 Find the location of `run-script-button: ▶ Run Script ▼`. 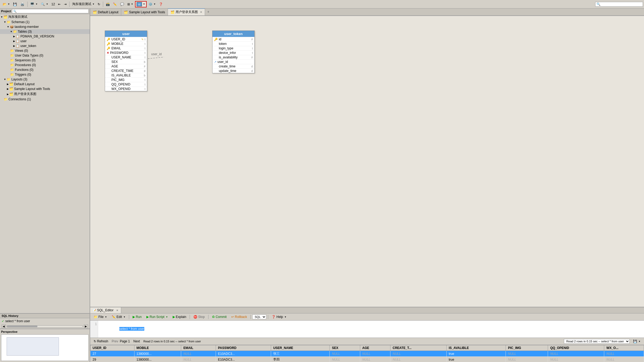

run-script-button: ▶ Run Script ▼ is located at coordinates (157, 317).